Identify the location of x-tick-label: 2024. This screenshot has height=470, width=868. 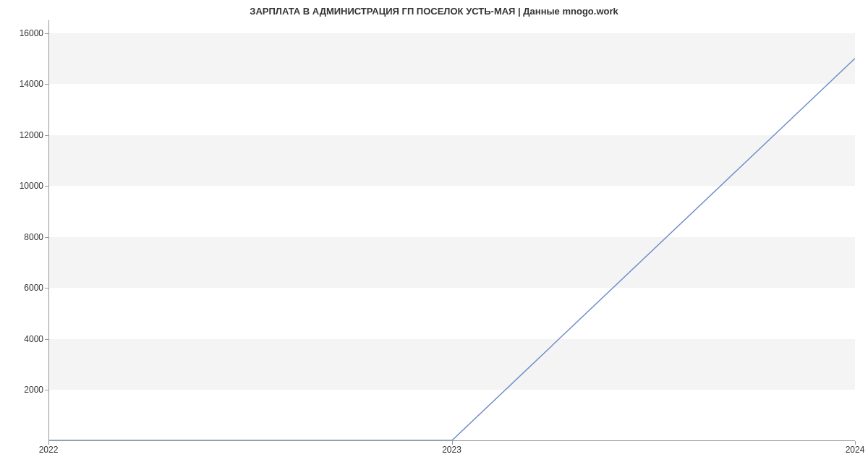
(855, 450).